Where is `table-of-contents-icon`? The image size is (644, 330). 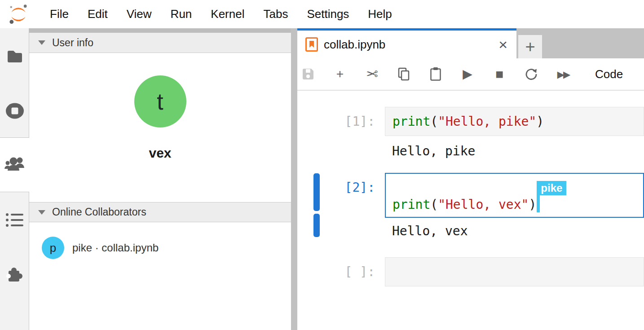 table-of-contents-icon is located at coordinates (14, 220).